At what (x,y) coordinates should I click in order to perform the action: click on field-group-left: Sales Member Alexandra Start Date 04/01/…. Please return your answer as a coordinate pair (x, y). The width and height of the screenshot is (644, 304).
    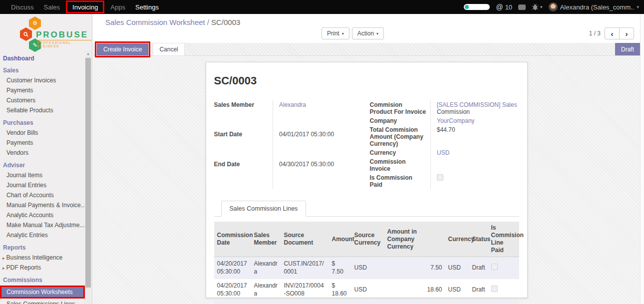
    Looking at the image, I should click on (289, 145).